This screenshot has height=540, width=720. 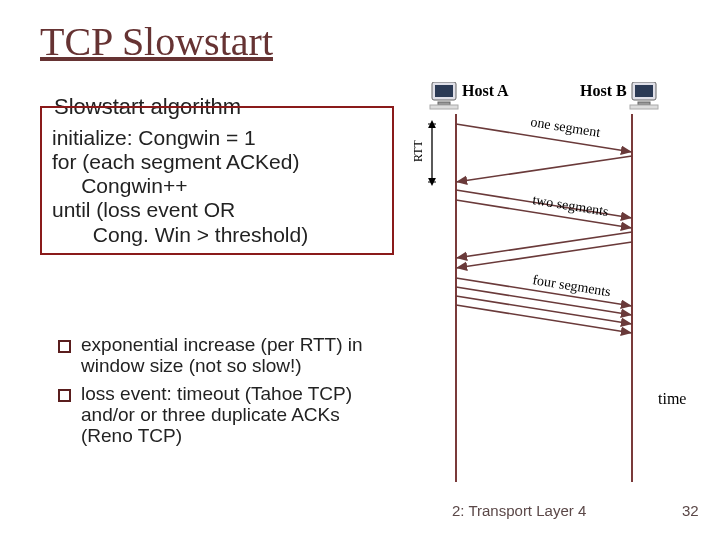 What do you see at coordinates (672, 398) in the screenshot?
I see `time-label: time` at bounding box center [672, 398].